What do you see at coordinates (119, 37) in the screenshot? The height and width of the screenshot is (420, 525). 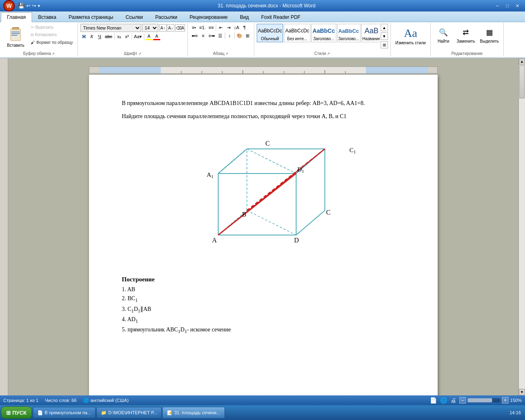 I see `subscript-button: x₂` at bounding box center [119, 37].